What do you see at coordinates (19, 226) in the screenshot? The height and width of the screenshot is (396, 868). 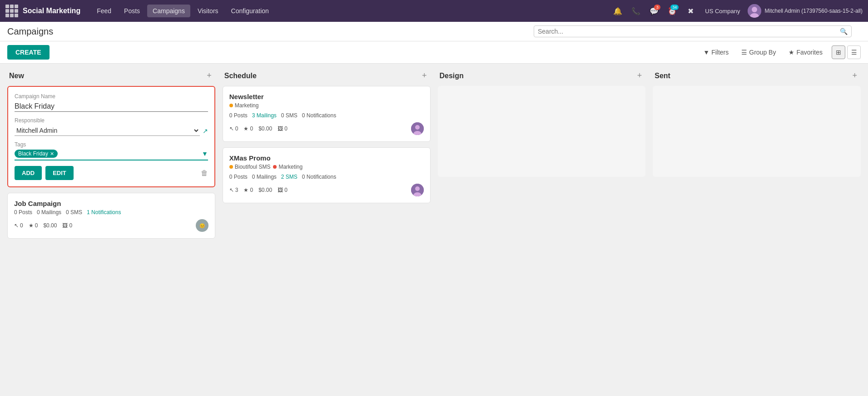 I see `job-clicks-metric: ↖ 0` at bounding box center [19, 226].